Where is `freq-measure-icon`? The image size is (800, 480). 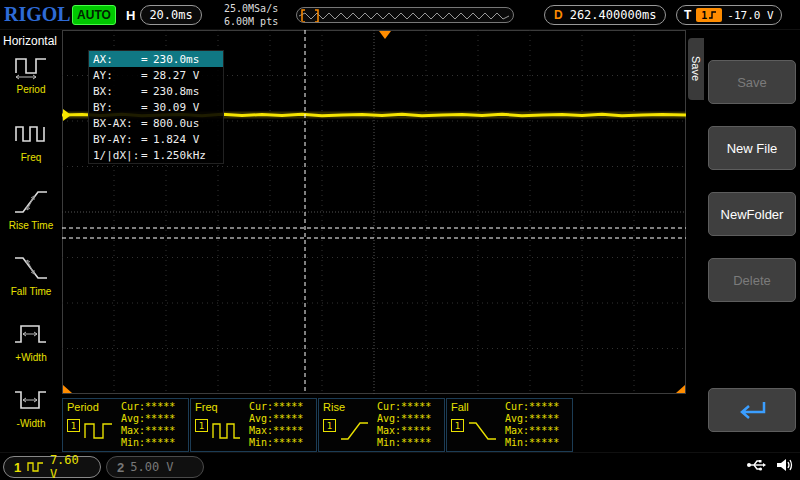
freq-measure-icon is located at coordinates (227, 431).